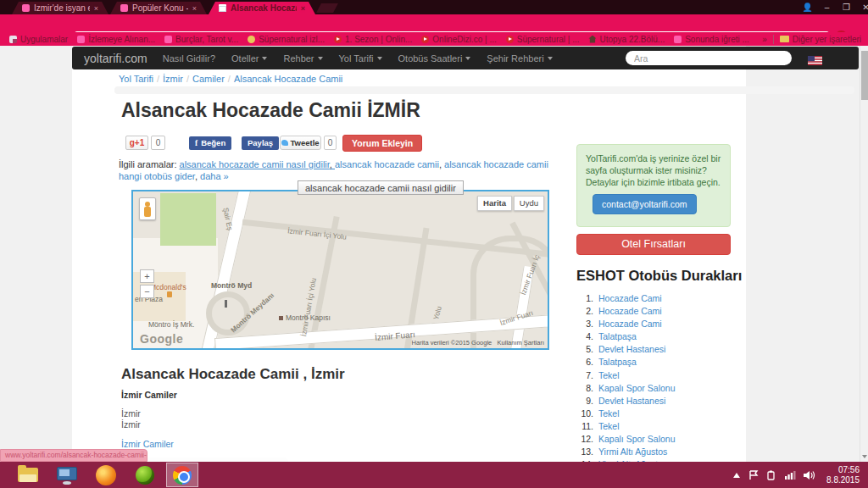 The width and height of the screenshot is (868, 488). What do you see at coordinates (510, 39) in the screenshot?
I see `play-icon` at bounding box center [510, 39].